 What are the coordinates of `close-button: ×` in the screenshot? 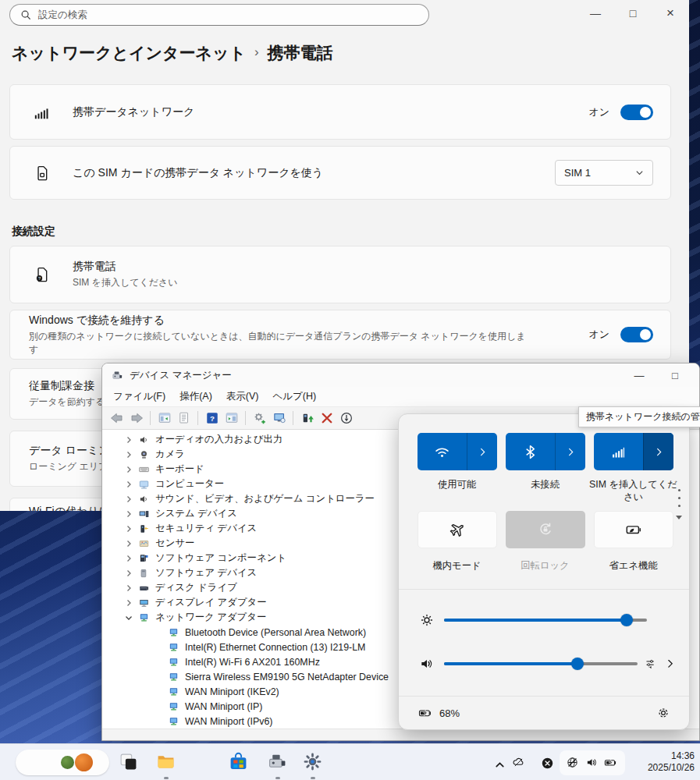 It's located at (670, 13).